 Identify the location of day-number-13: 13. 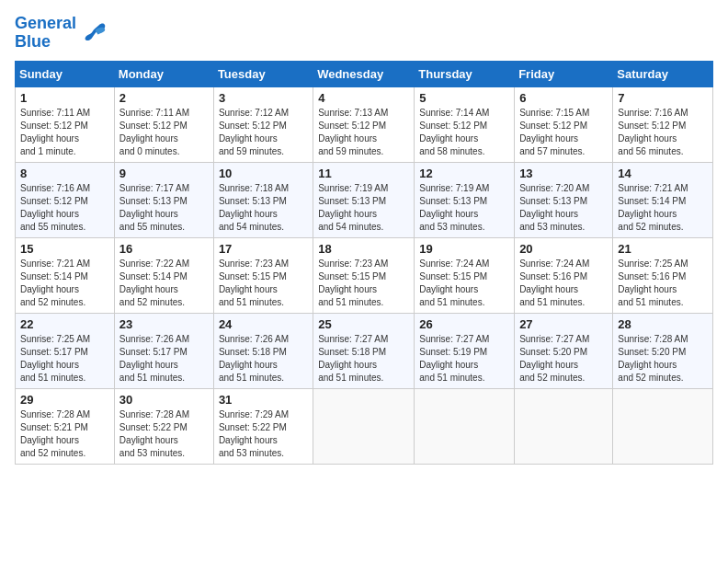
(563, 173).